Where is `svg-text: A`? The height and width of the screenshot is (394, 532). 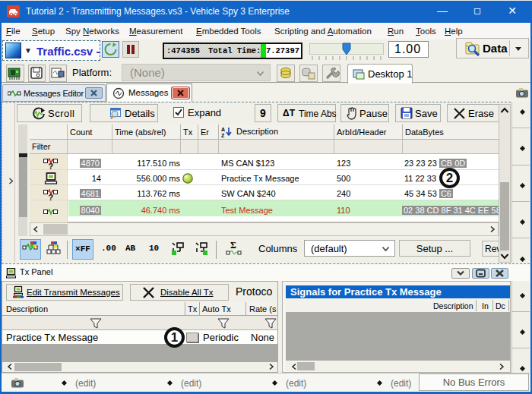 svg-text: A is located at coordinates (223, 129).